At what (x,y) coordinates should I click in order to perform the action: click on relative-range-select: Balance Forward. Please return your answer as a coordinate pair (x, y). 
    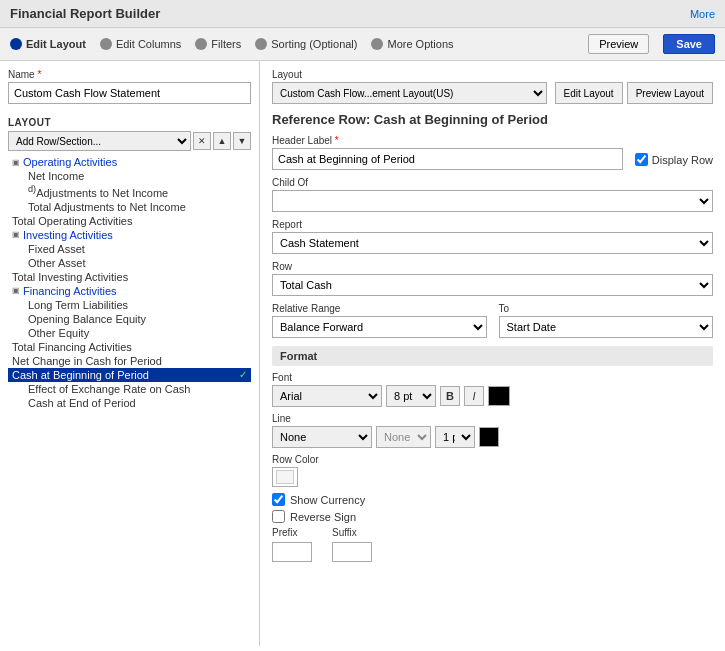
    Looking at the image, I should click on (380, 327).